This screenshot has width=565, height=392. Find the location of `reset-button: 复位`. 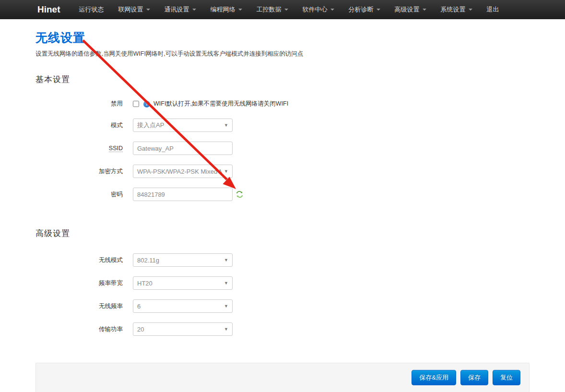

reset-button: 复位 is located at coordinates (506, 378).